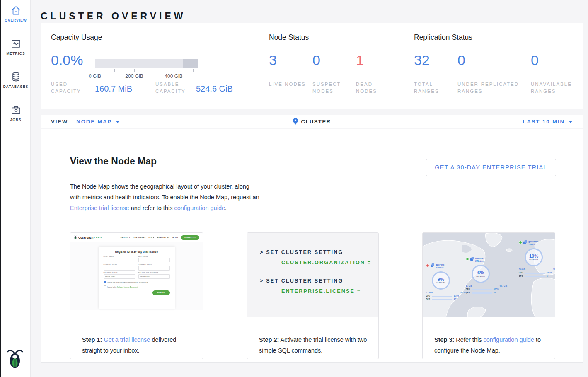 This screenshot has height=377, width=588. I want to click on cpu-value: 11.0%, so click(457, 296).